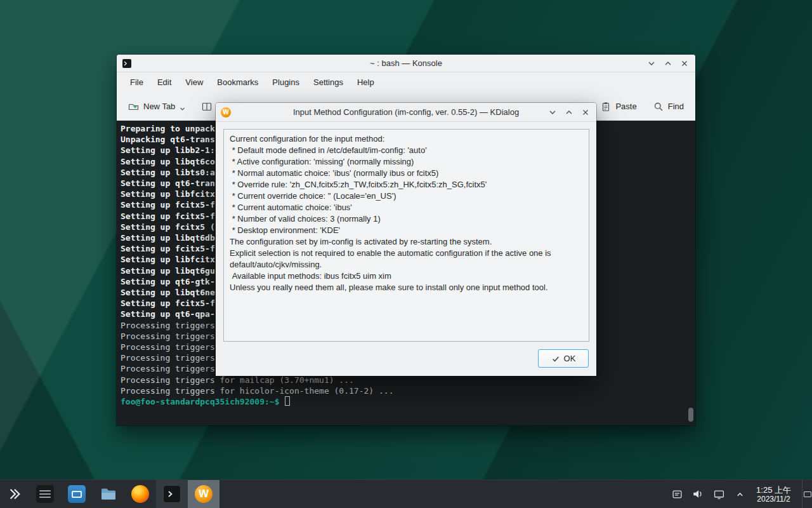  What do you see at coordinates (183, 109) in the screenshot?
I see `new-tab-dropdown-icon` at bounding box center [183, 109].